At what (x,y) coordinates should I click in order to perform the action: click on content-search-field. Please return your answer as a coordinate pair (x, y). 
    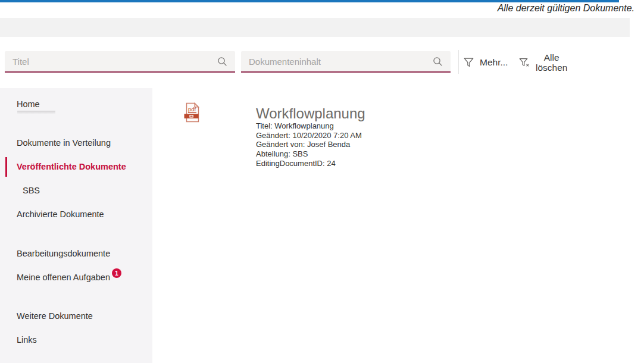
    Looking at the image, I should click on (346, 62).